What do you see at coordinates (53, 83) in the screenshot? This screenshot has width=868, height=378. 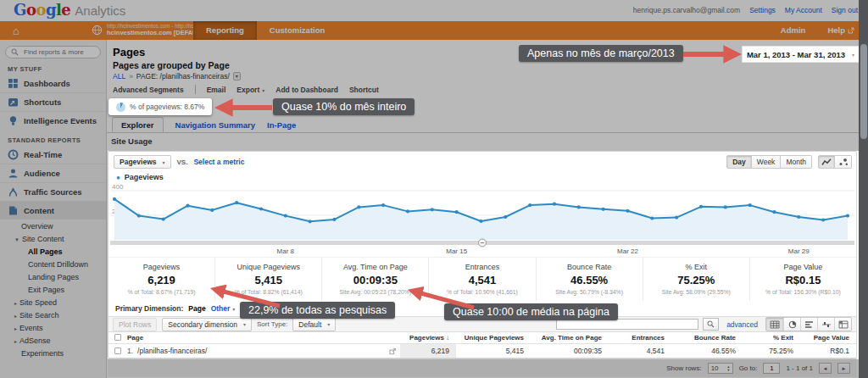 I see `sidebar-item-dashboards: Dashboards` at bounding box center [53, 83].